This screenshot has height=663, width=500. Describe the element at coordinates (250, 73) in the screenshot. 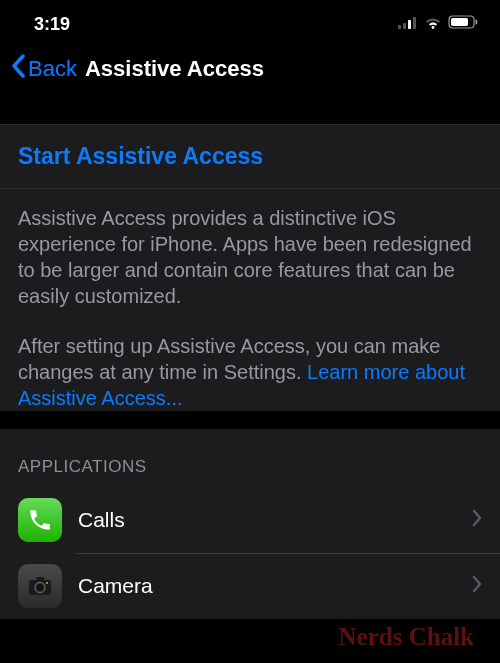

I see `nav-bar: Back Assistive Access` at that location.